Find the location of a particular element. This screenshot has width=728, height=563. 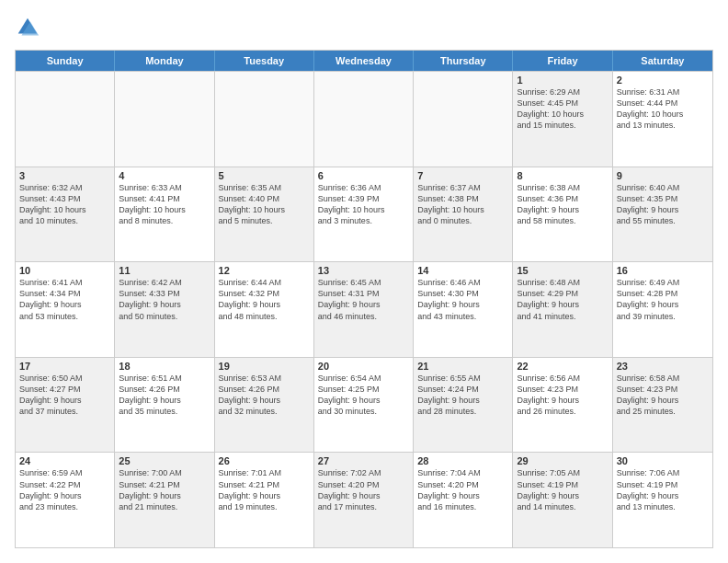

cell-info: Sunrise: 6:32 AM Sunset: 4:43 PM Dayligh… is located at coordinates (64, 204).